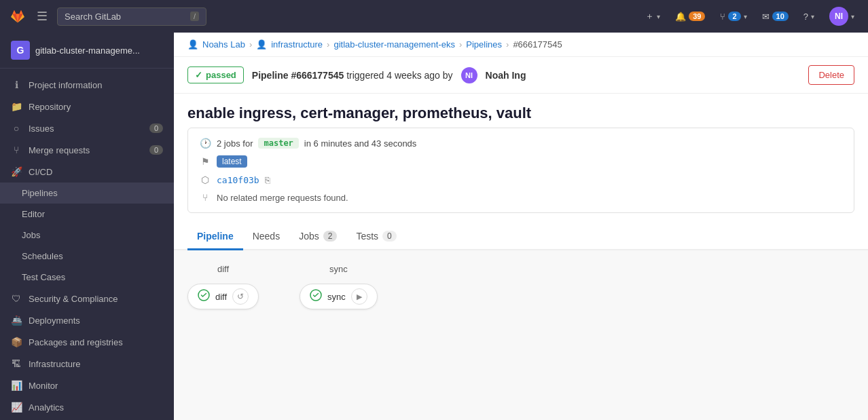 Image resolution: width=868 pixels, height=420 pixels. Describe the element at coordinates (521, 286) in the screenshot. I see `pipeline-stages: diff diff ↺ sync` at that location.